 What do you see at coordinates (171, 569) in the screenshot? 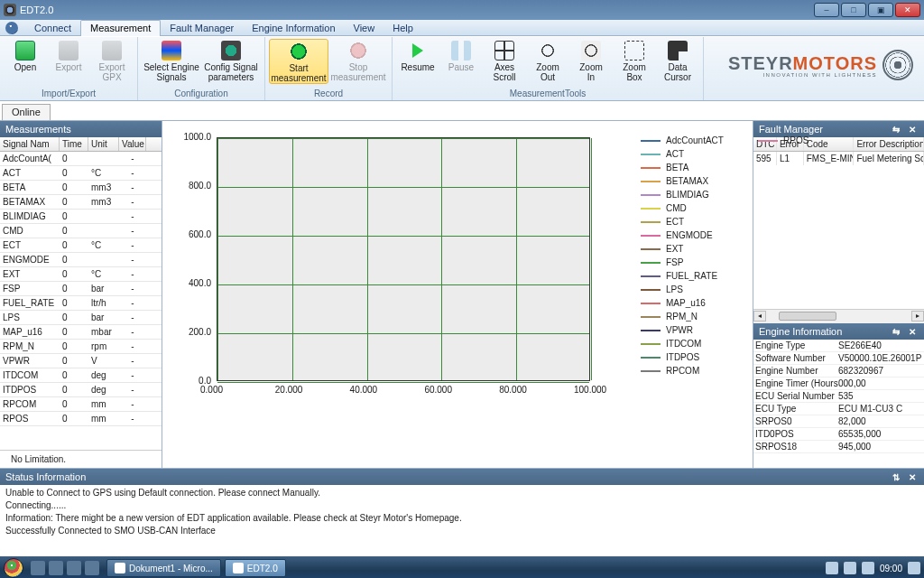
I see `taskbar-item-label: Dokument1 - Micro...` at bounding box center [171, 569].